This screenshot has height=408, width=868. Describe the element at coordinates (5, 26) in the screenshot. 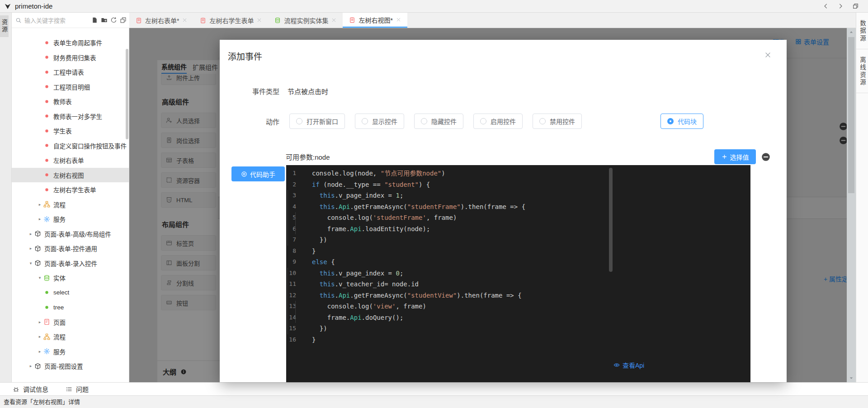

I see `sidebar-tab-resources: 资源` at that location.